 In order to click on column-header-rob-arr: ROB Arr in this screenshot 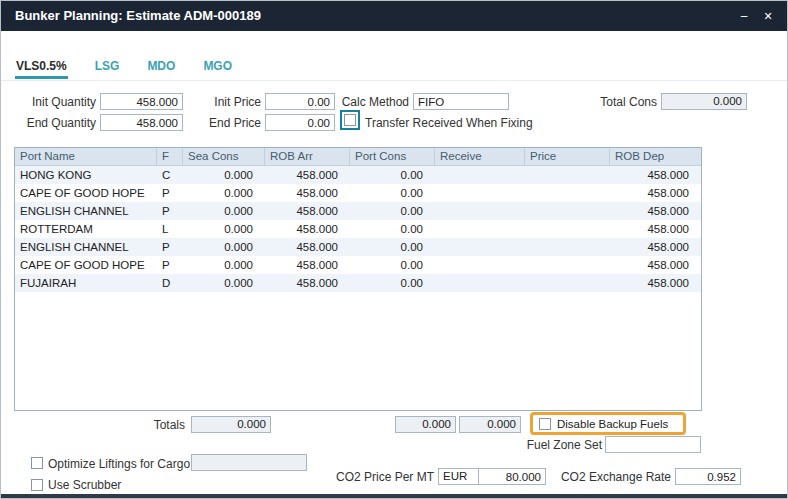, I will do `click(308, 156)`.